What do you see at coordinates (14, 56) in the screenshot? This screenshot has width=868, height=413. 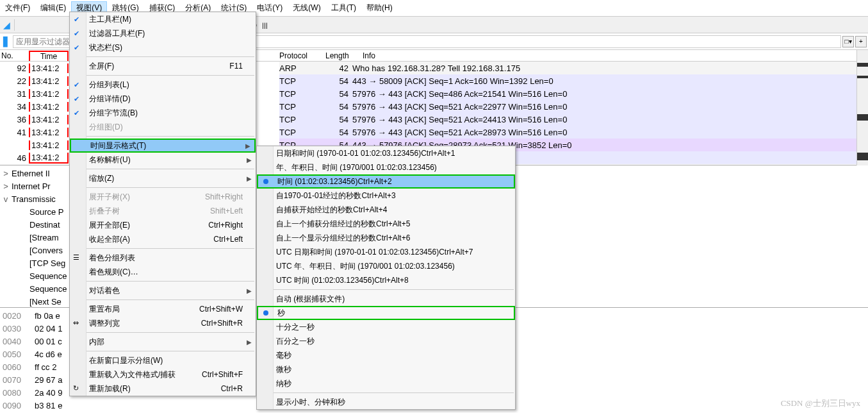 I see `col-no: No.` at bounding box center [14, 56].